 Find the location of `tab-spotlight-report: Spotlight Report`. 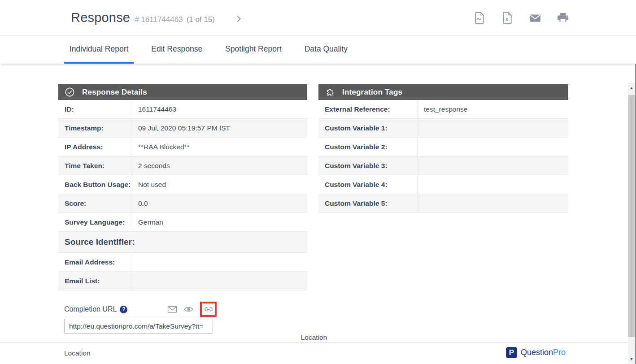

tab-spotlight-report: Spotlight Report is located at coordinates (253, 50).